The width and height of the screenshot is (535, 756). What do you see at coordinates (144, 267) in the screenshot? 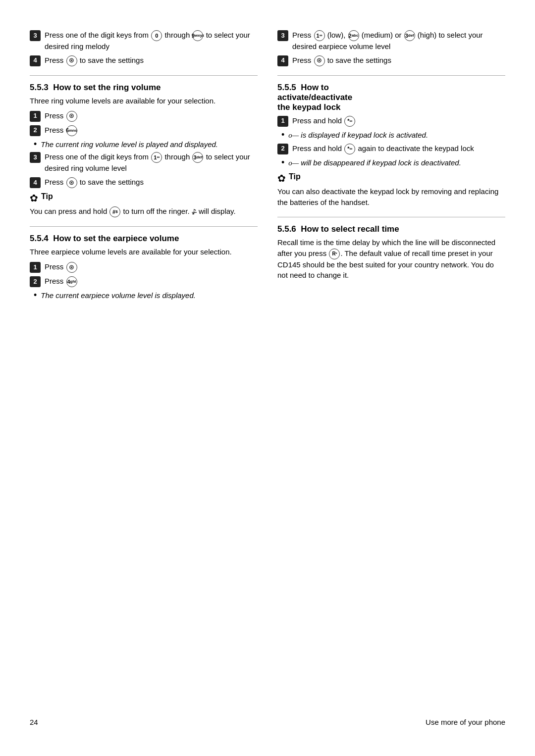
I see `step-554-1: 1 Press ⊛` at bounding box center [144, 267].